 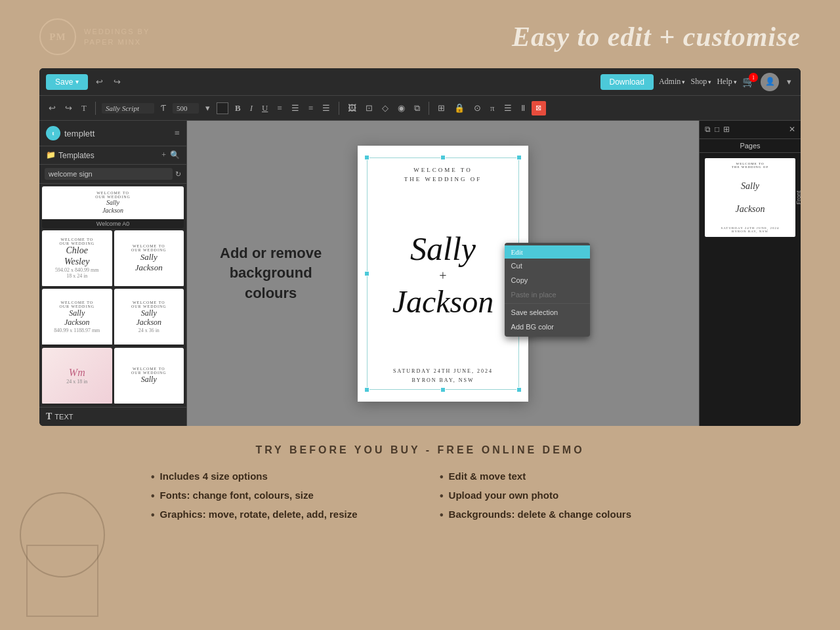 I want to click on undo-icon2: ↩, so click(x=52, y=108).